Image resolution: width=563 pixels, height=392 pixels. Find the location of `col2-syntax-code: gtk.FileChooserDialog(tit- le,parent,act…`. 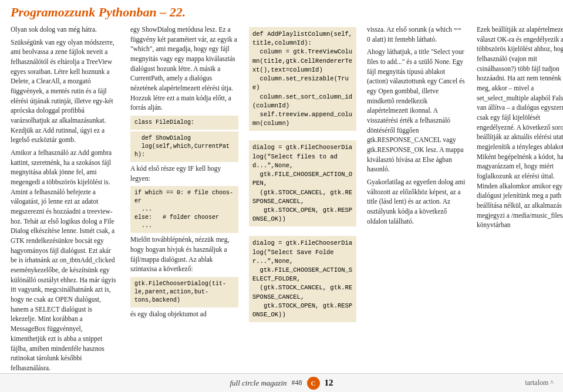

col2-syntax-code: gtk.FileChooserDialog(tit- le,parent,act… is located at coordinates (184, 292).